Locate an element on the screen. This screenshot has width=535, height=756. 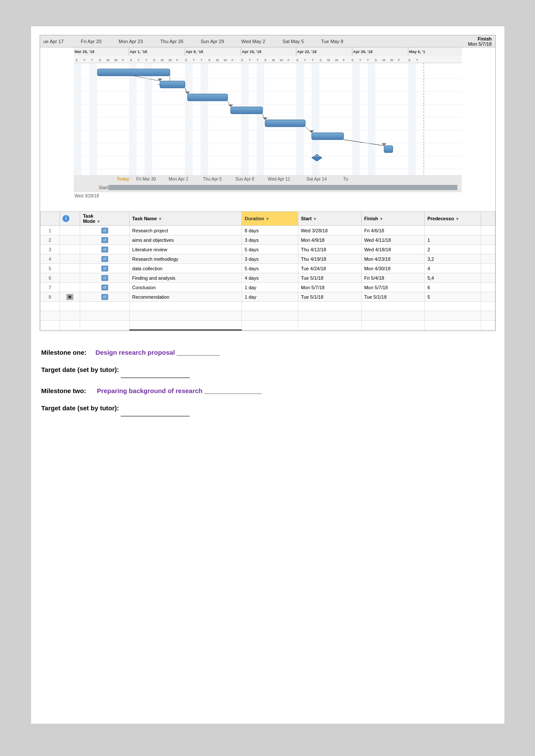
row-name-2: aims and objectives is located at coordinates (185, 240).